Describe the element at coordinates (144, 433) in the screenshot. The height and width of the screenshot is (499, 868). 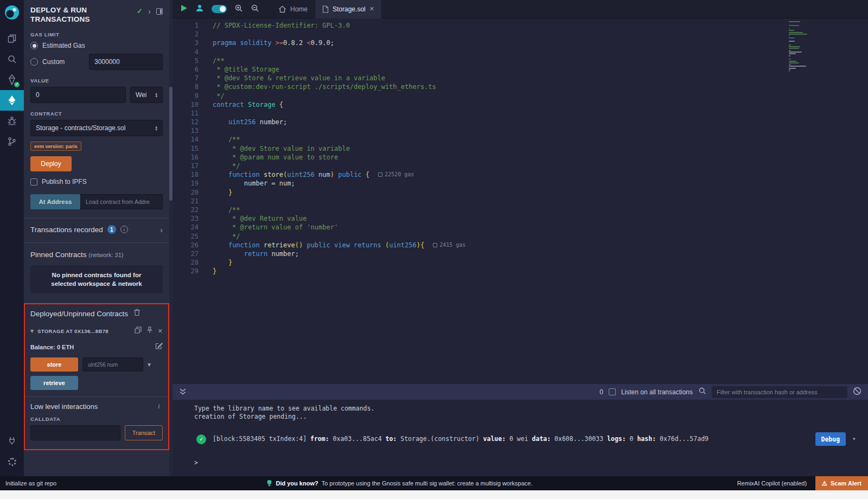
I see `transact-button: Transact` at that location.